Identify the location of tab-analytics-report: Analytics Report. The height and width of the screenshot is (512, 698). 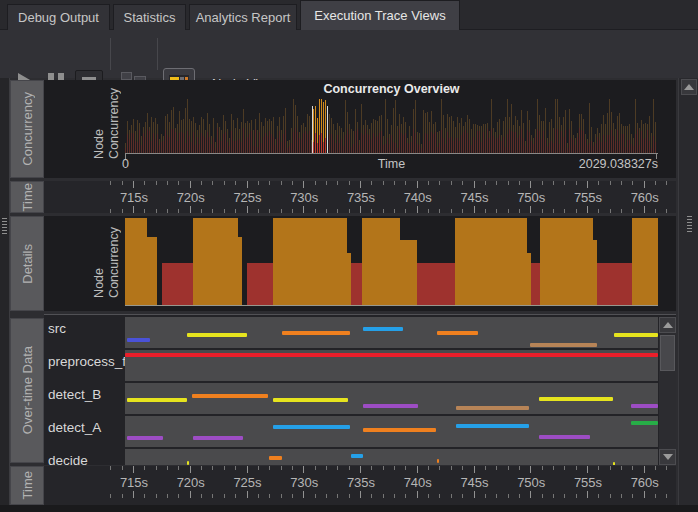
(243, 18).